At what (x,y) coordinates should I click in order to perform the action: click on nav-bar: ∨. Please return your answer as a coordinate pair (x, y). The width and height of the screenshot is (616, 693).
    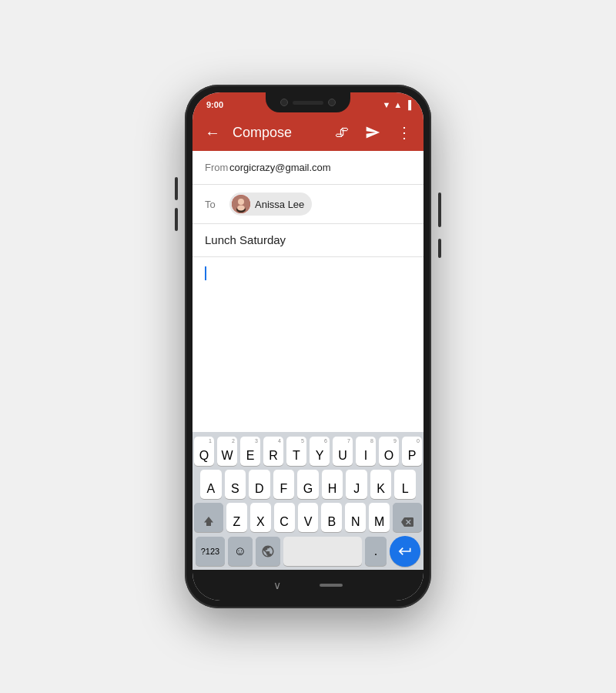
    Looking at the image, I should click on (308, 585).